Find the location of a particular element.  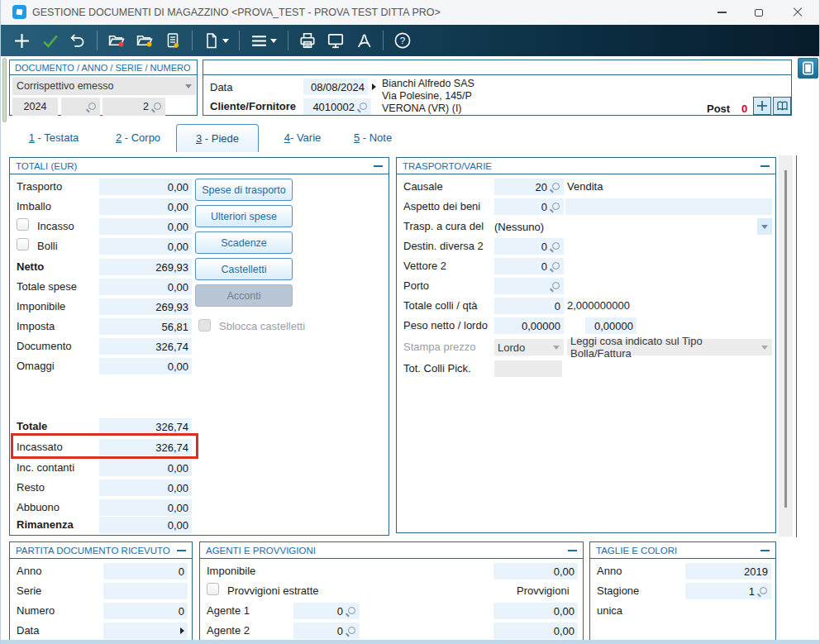

document-type-dropdown: Corrispettivo emesso is located at coordinates (104, 86).